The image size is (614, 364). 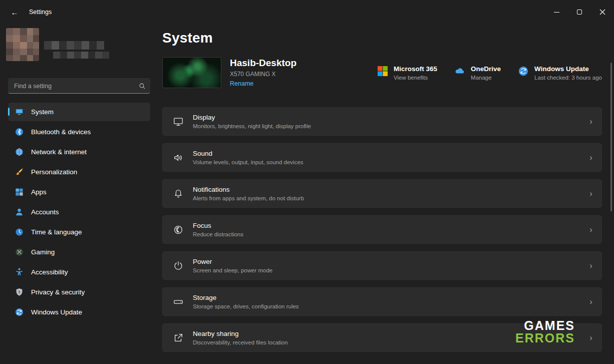 I want to click on settings-row-nearby-sharing: Nearby sharing Discoverability, received…, so click(x=382, y=337).